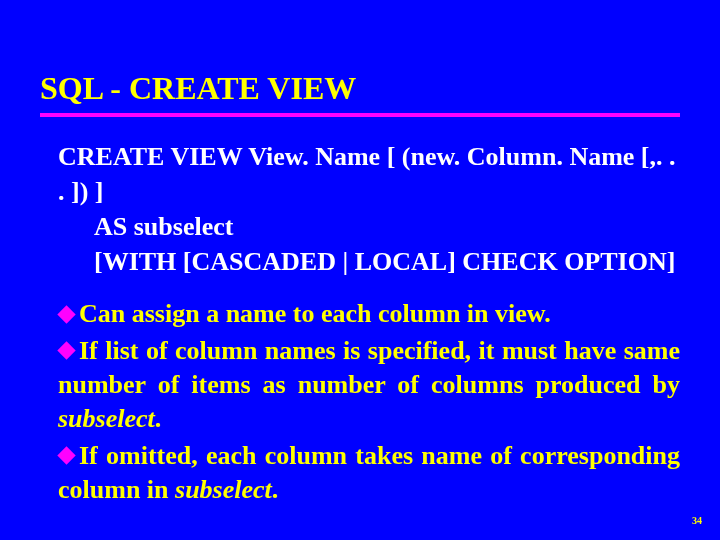  Describe the element at coordinates (697, 520) in the screenshot. I see `page-number: 34` at that location.